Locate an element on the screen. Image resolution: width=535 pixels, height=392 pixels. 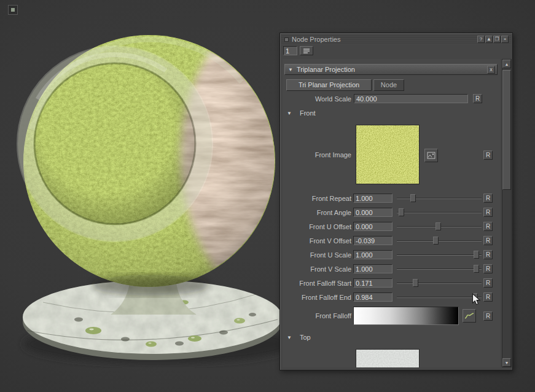
param-label: Front Repeat is located at coordinates (317, 198).